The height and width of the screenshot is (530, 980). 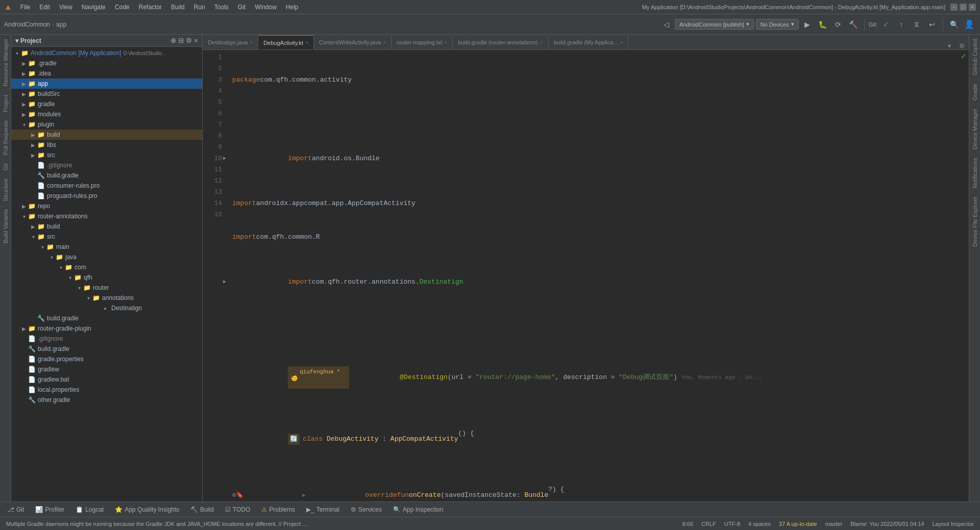 What do you see at coordinates (107, 329) in the screenshot?
I see `tree-item-router-gradle-plugin: ▶ 📁 router-gradle-plugin` at bounding box center [107, 329].